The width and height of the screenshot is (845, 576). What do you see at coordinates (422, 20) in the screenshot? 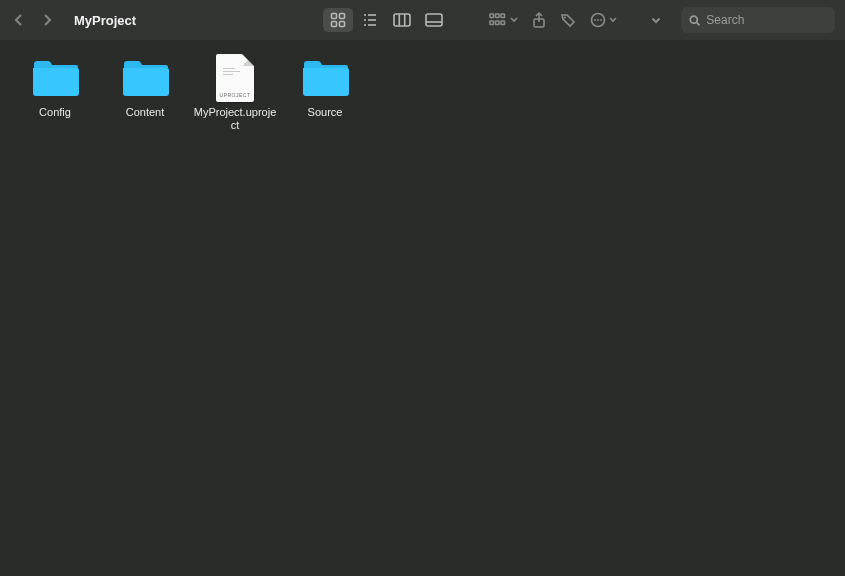
I see `toolbar: MyProject` at bounding box center [422, 20].